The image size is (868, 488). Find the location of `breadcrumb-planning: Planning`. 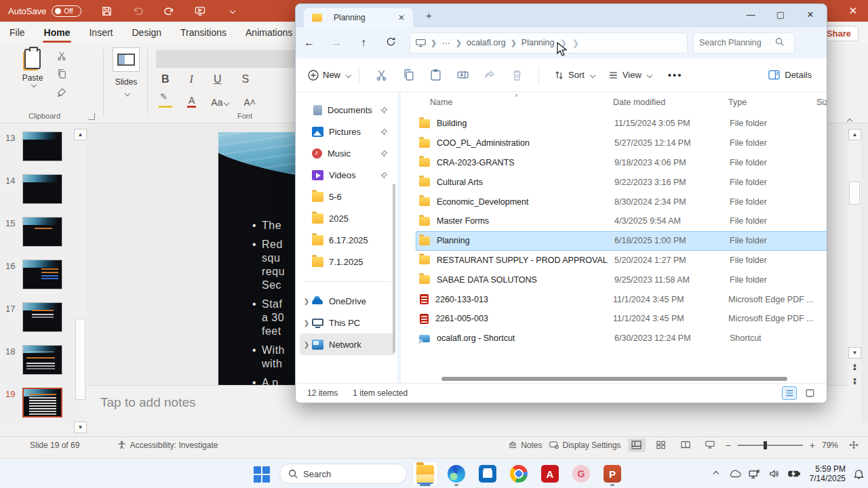

breadcrumb-planning: Planning is located at coordinates (538, 43).